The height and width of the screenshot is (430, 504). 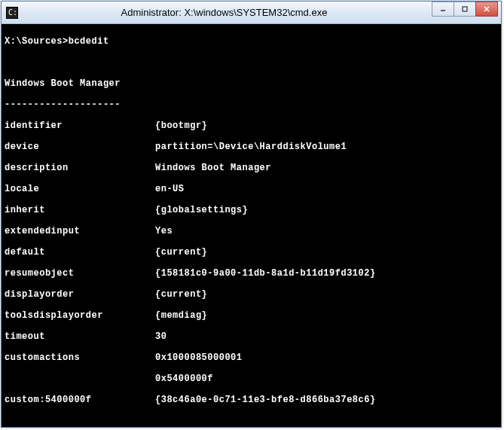 I want to click on bm-displayorder: displayorder{current}, so click(x=252, y=294).